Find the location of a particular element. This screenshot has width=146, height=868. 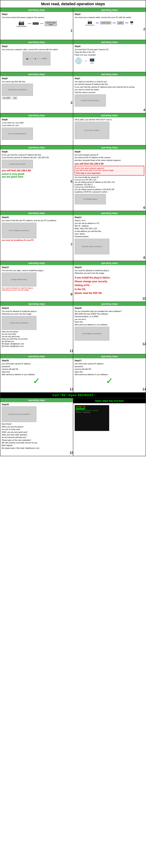

step2-text: You must use a network cable, connect th… is located at coordinates (37, 50).